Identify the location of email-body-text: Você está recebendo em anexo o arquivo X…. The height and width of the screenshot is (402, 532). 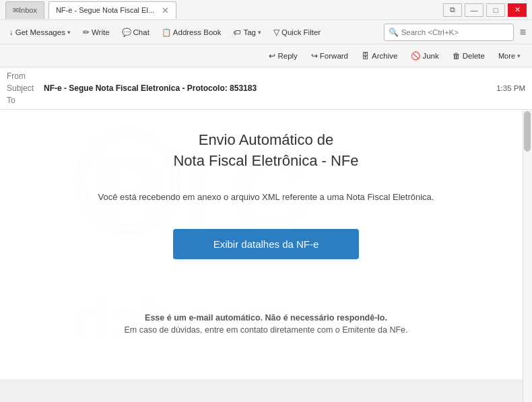
(266, 197).